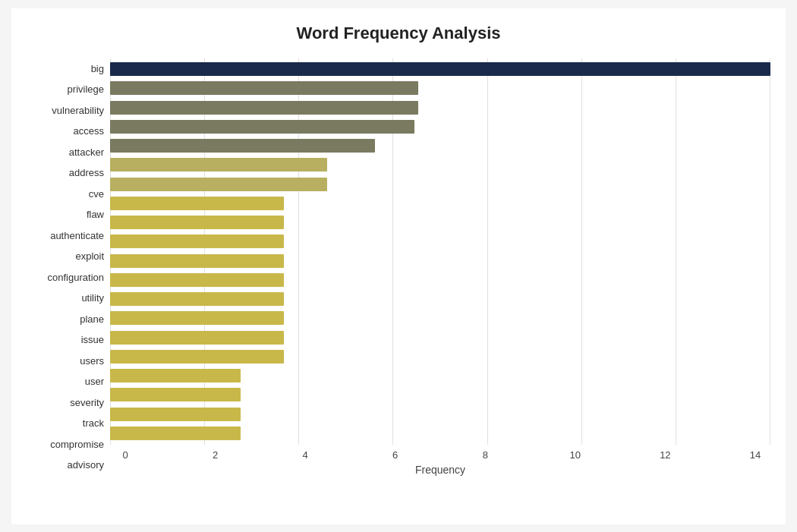  I want to click on x-axis-label: 0, so click(125, 455).